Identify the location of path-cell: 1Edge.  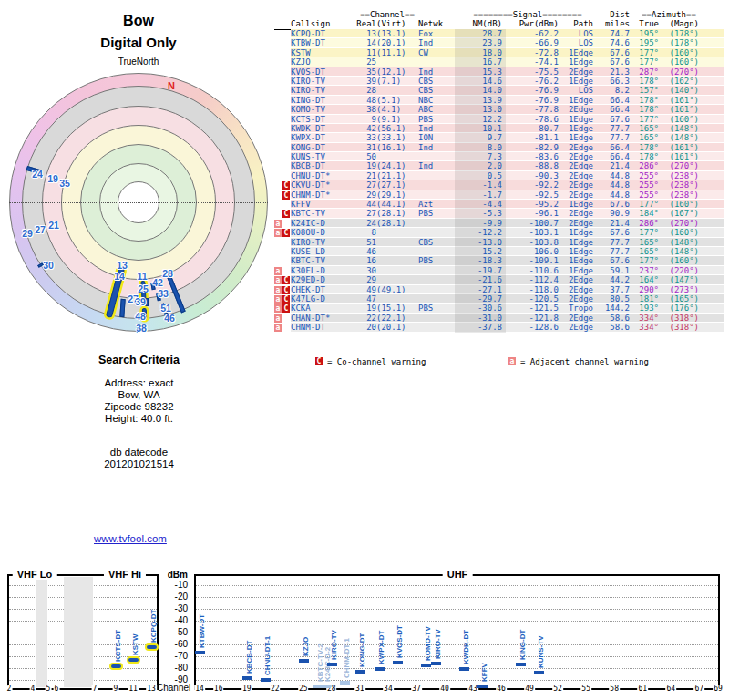
(580, 81).